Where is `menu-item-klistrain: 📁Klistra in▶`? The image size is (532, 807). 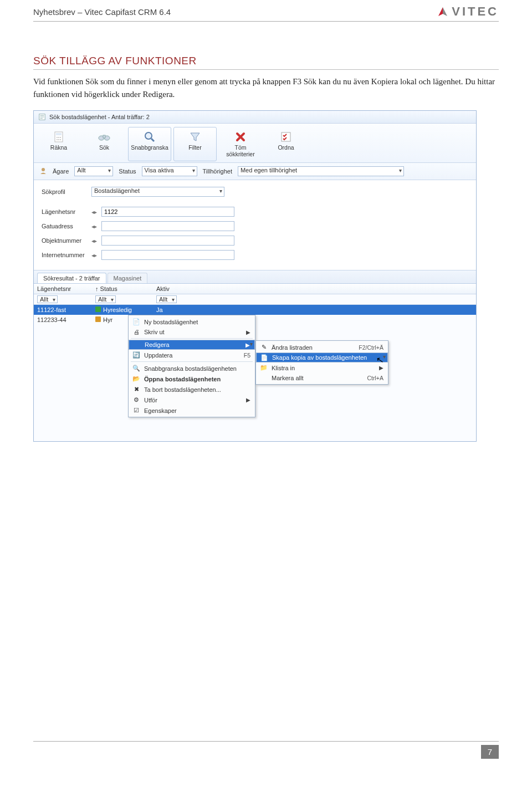
menu-item-klistrain: 📁Klistra in▶ is located at coordinates (322, 368).